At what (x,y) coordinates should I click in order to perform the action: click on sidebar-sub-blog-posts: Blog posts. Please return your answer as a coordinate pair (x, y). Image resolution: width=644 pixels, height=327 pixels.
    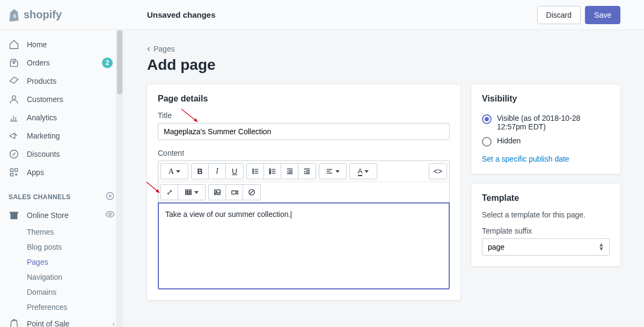
    Looking at the image, I should click on (62, 247).